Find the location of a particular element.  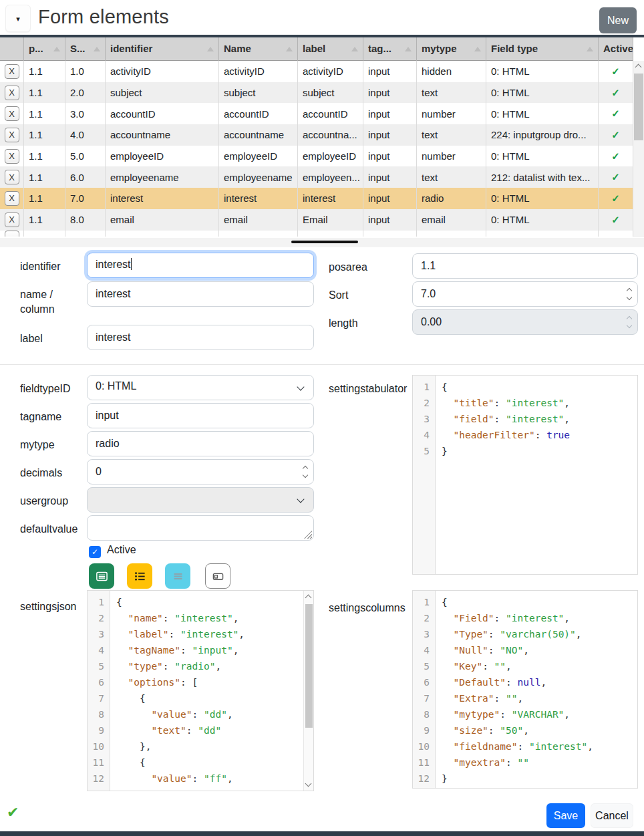

new-button: New is located at coordinates (618, 20).